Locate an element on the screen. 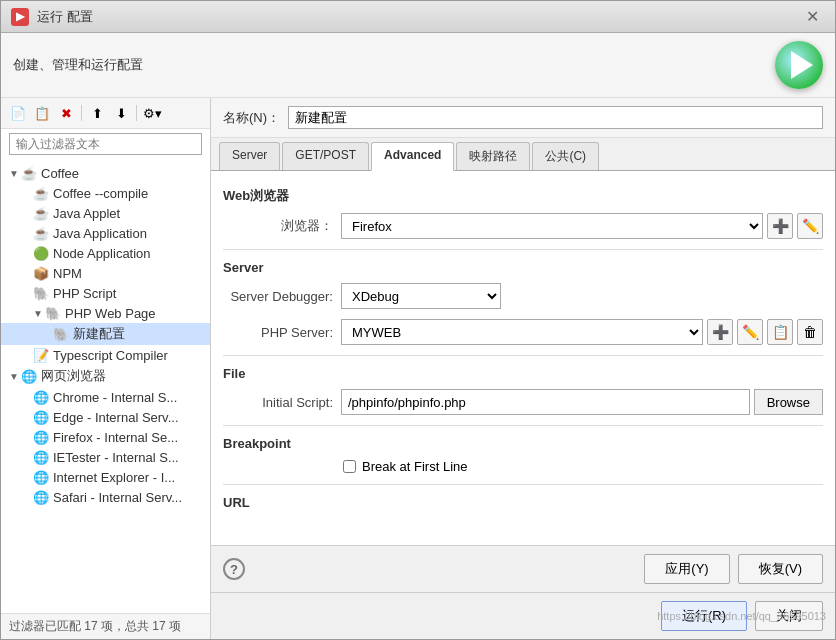  settings-button: ⚙▾ is located at coordinates (152, 113).